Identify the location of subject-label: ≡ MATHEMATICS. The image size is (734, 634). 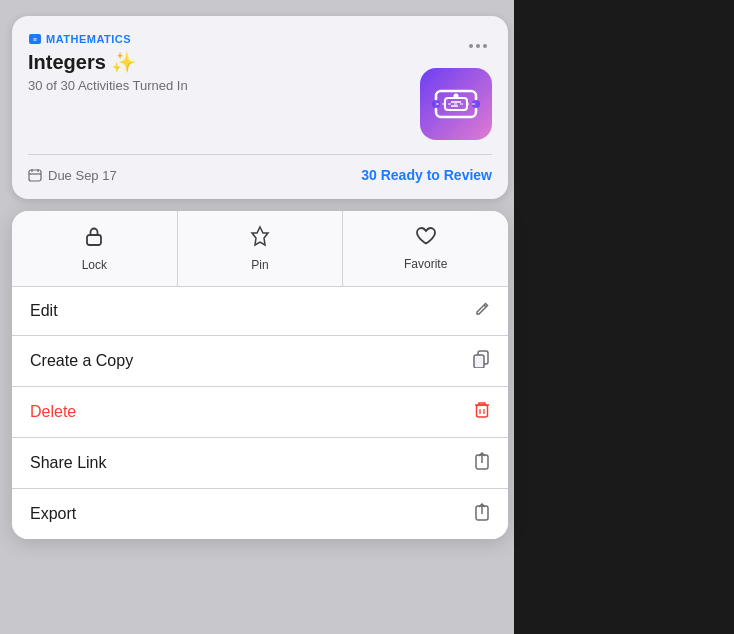
(218, 39).